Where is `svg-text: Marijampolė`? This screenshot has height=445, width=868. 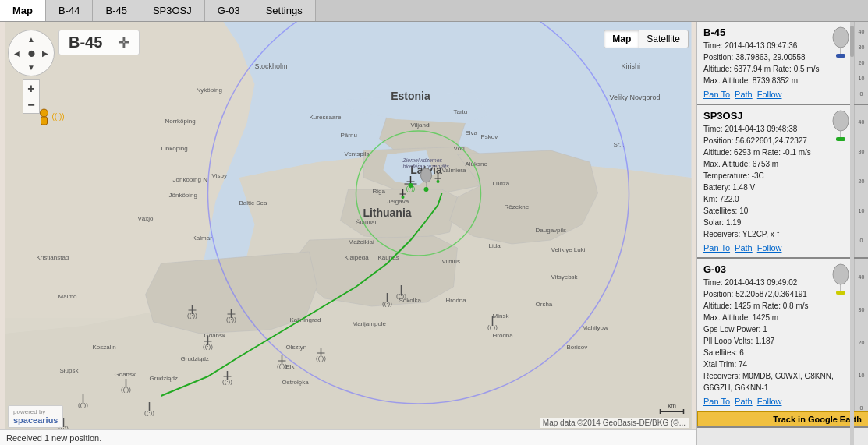 svg-text: Marijampolė is located at coordinates (370, 324).